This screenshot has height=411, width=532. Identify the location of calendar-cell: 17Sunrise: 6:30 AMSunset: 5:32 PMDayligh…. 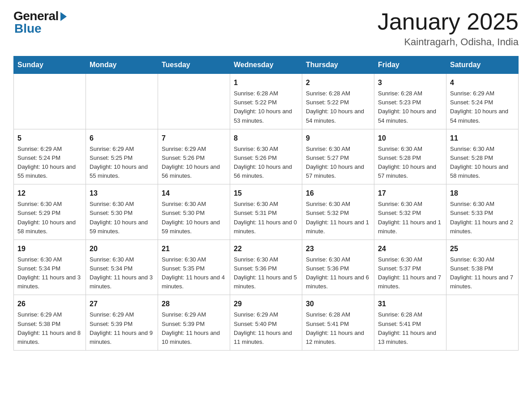
(410, 212).